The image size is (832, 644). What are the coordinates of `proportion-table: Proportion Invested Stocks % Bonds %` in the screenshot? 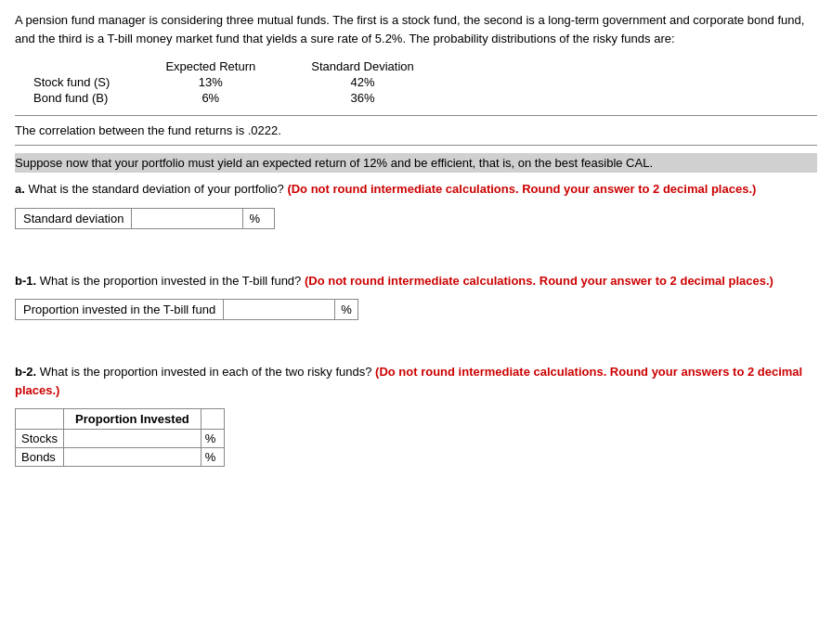 It's located at (120, 438).